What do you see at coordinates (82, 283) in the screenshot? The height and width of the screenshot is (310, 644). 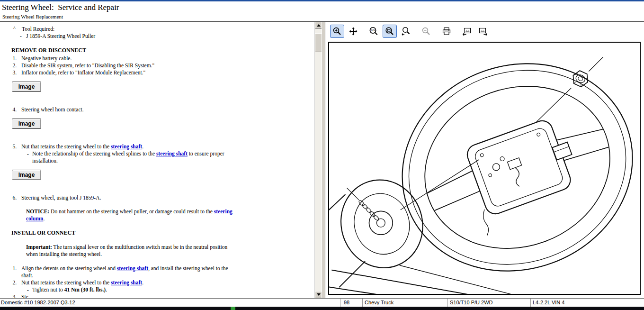 I see `step-text: Nut that retains the steering wheel to t…` at bounding box center [82, 283].